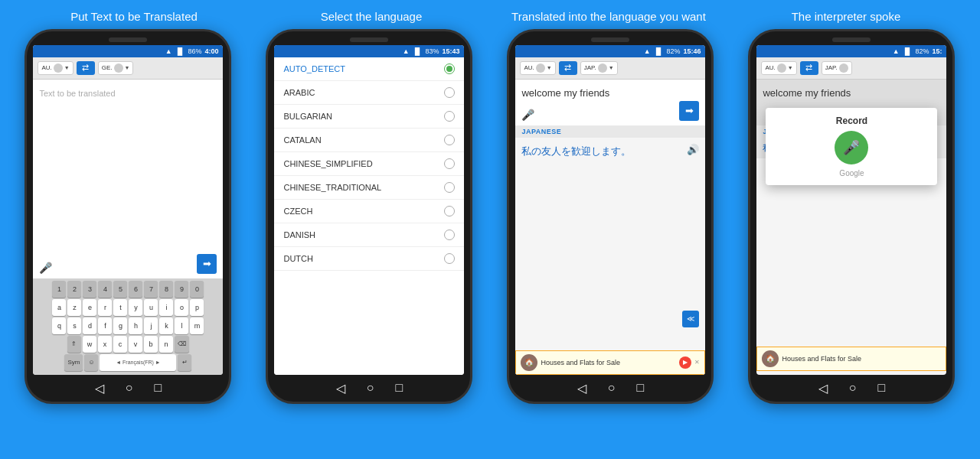 Image resolution: width=980 pixels, height=459 pixels. I want to click on key-l: l, so click(181, 326).